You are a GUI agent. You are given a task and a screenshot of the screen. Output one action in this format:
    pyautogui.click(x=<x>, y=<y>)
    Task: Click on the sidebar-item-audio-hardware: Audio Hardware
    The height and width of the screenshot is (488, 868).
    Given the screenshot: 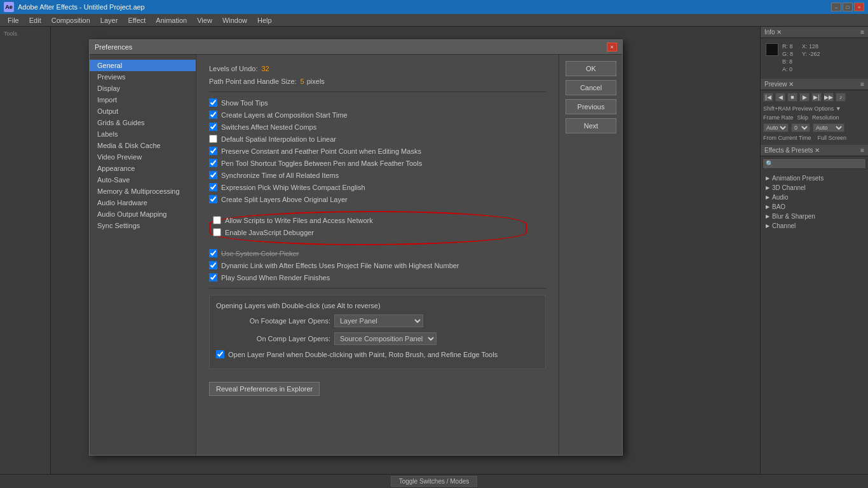 What is the action you would take?
    pyautogui.click(x=142, y=203)
    